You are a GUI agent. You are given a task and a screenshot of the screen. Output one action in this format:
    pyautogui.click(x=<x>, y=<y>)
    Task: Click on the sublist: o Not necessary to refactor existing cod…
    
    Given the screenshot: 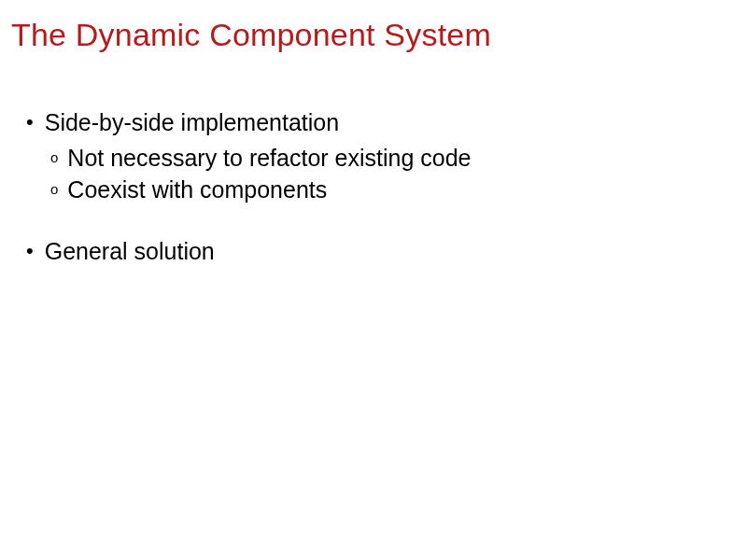 What is the action you would take?
    pyautogui.click(x=381, y=174)
    